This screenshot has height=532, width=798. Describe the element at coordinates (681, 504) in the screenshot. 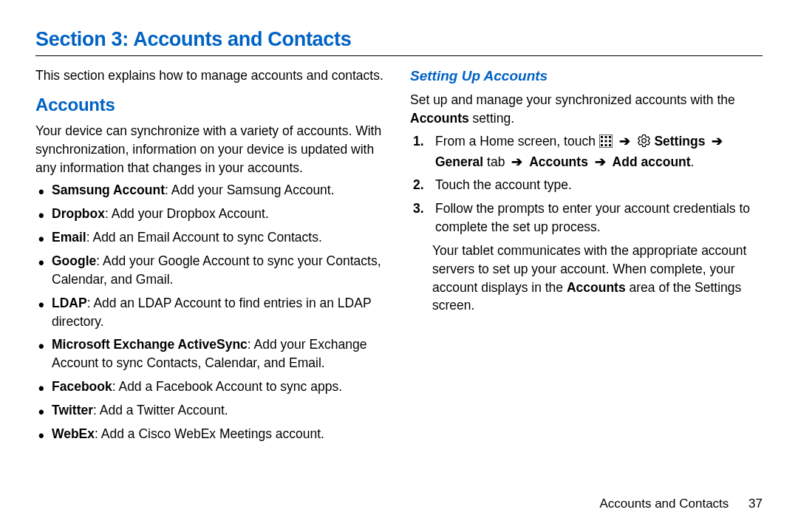

I see `page-footer: Accounts and Contacts 37` at that location.